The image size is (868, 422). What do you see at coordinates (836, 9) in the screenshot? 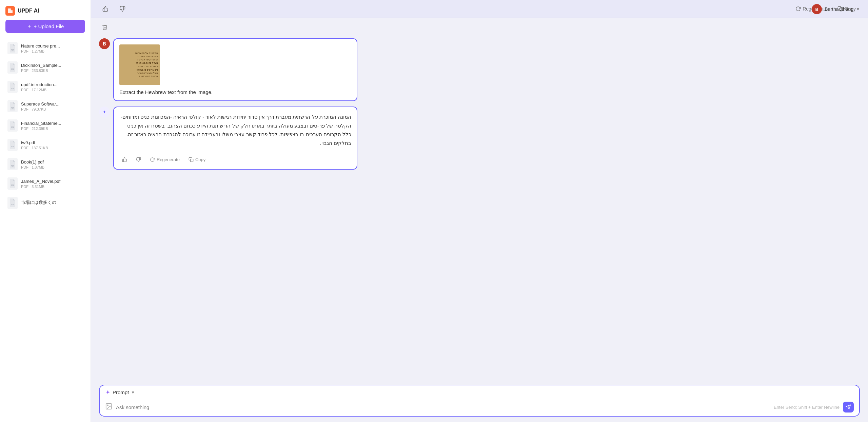
I see `user-area: B Bertha Zhang ▼` at bounding box center [836, 9].